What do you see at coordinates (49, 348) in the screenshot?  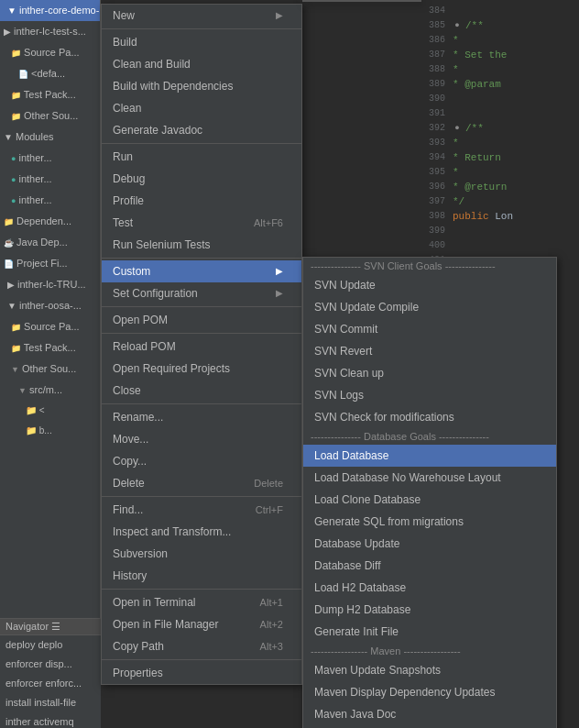 I see `sidebar-item-test1: 📁 Test Pack...` at bounding box center [49, 348].